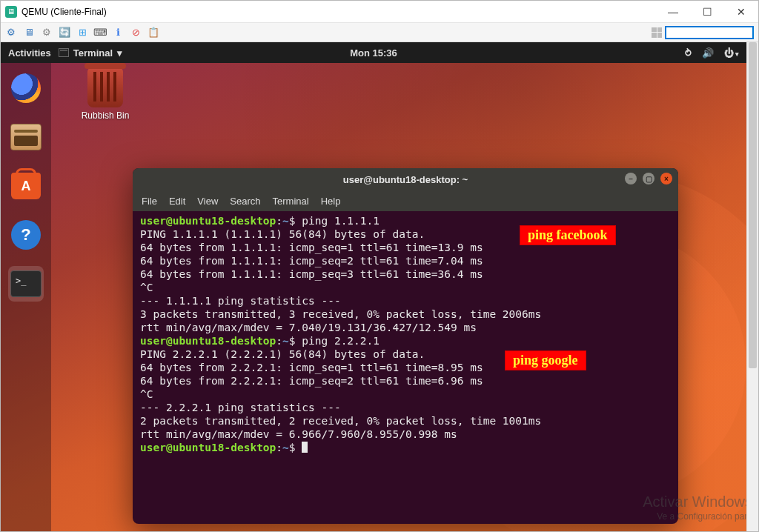 The image size is (759, 532). What do you see at coordinates (568, 236) in the screenshot?
I see `annotation-ping-facebook: ping facebook` at bounding box center [568, 236].